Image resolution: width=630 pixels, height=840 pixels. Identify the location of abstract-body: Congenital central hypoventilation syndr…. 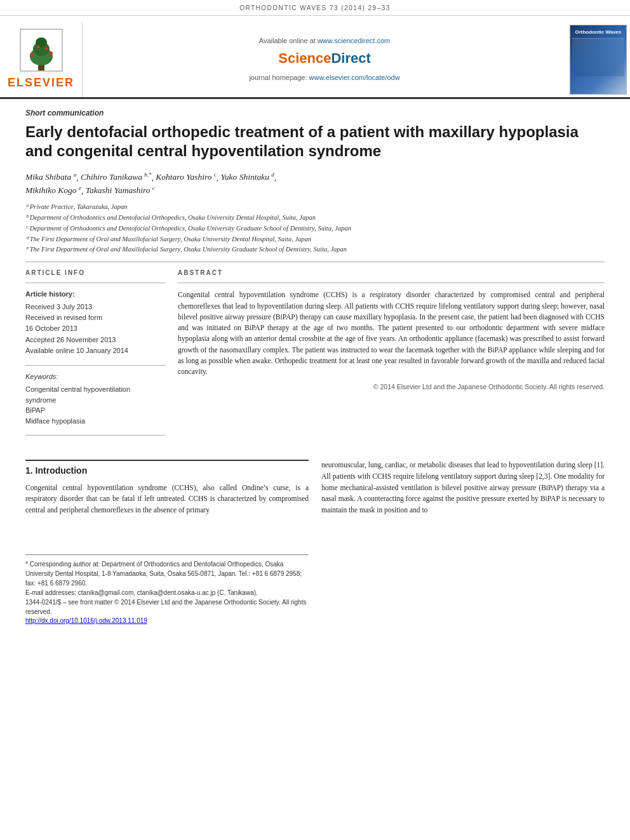
(391, 333).